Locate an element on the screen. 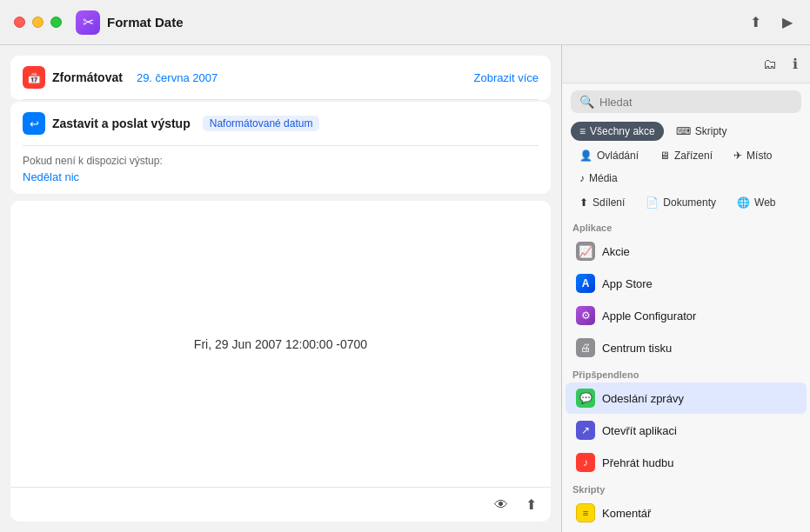 This screenshot has height=532, width=810. section-aplikace-label: Aplikace is located at coordinates (686, 226).